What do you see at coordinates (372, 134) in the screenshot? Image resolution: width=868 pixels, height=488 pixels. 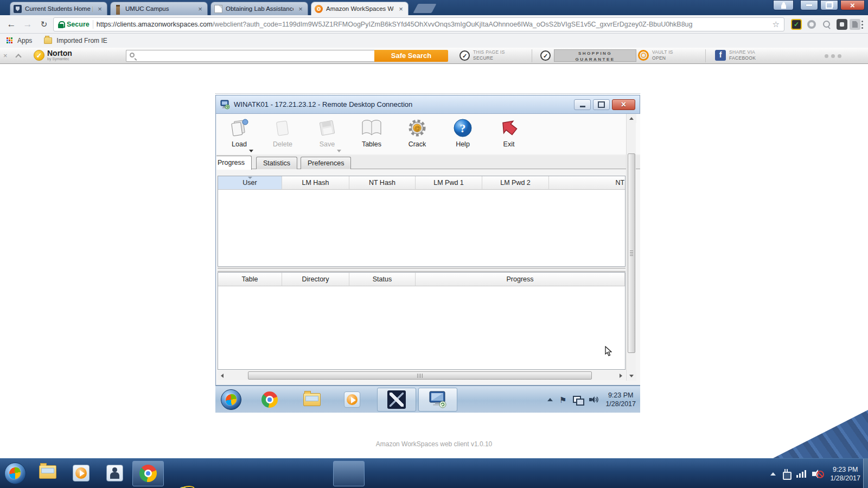 I see `tables-button: Tables` at bounding box center [372, 134].